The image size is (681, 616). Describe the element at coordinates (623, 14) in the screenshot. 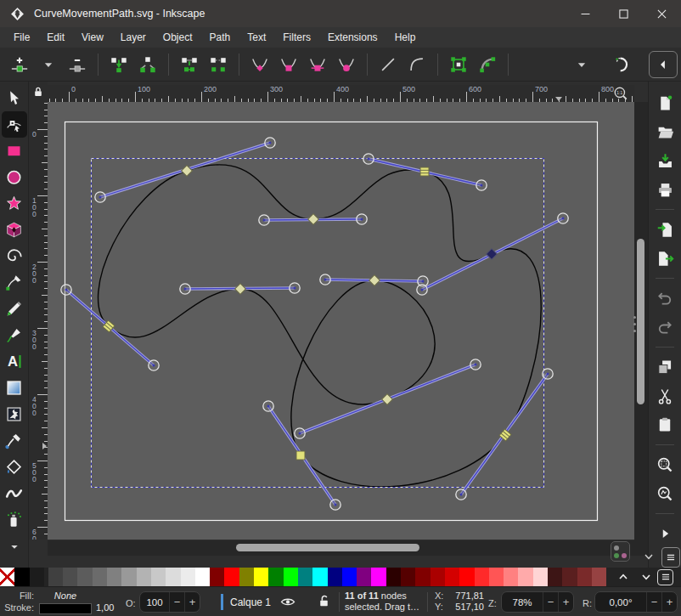

I see `maximize-button` at that location.